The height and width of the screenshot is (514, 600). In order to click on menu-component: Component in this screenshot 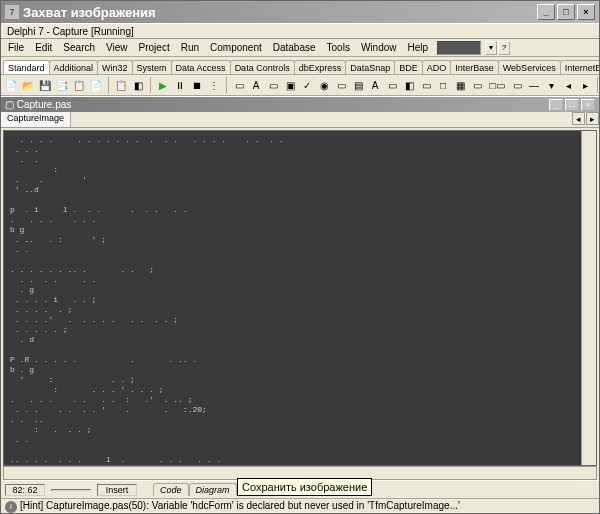, I will do `click(236, 48)`.